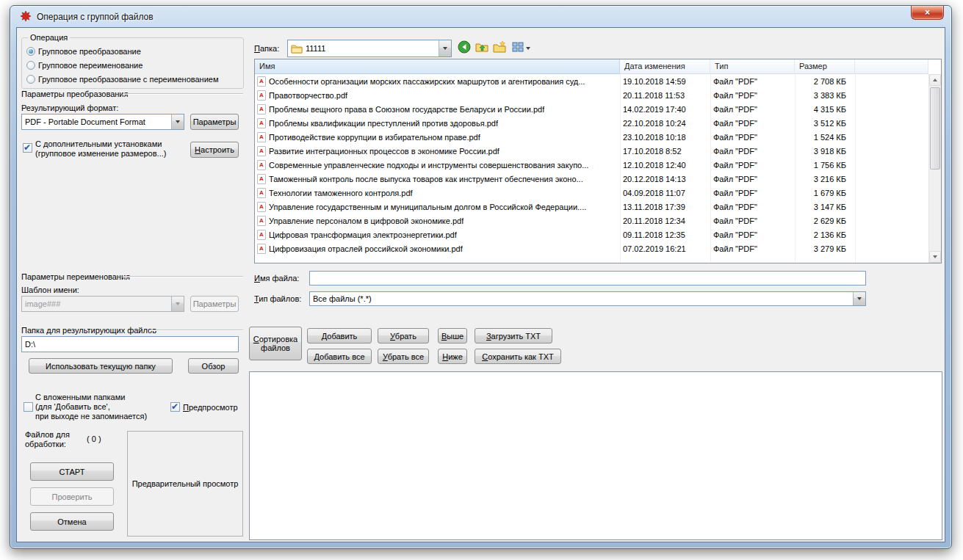 The height and width of the screenshot is (560, 963). I want to click on use-current-folder-button: Использовать текущую папку, so click(101, 366).